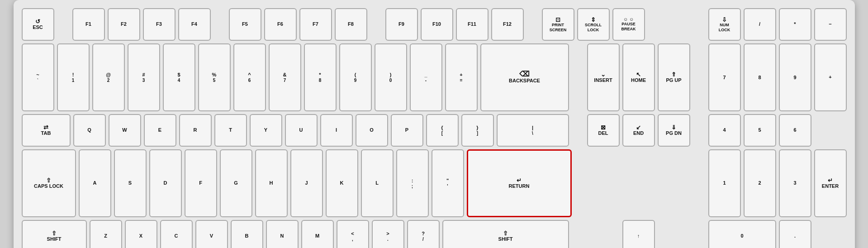 The height and width of the screenshot is (248, 868). Describe the element at coordinates (245, 24) in the screenshot. I see `key-f5: F5` at that location.